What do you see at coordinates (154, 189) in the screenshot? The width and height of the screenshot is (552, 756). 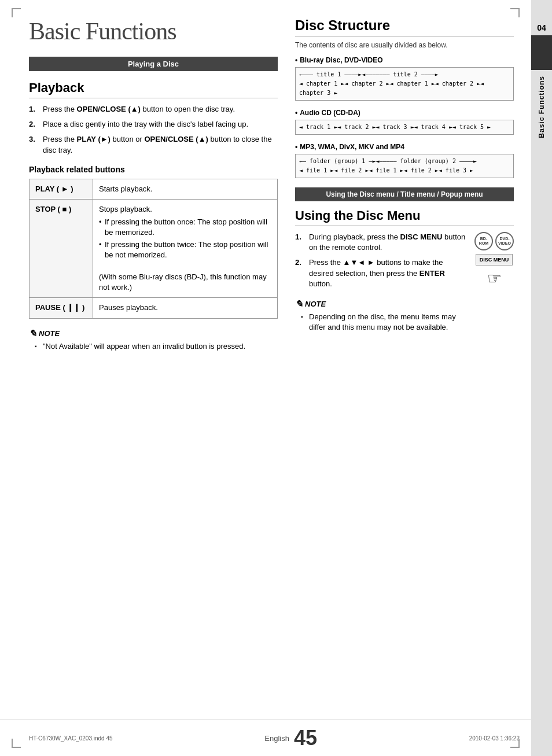 I see `table-row: PLAY ( ► ) Starts playback.` at bounding box center [154, 189].